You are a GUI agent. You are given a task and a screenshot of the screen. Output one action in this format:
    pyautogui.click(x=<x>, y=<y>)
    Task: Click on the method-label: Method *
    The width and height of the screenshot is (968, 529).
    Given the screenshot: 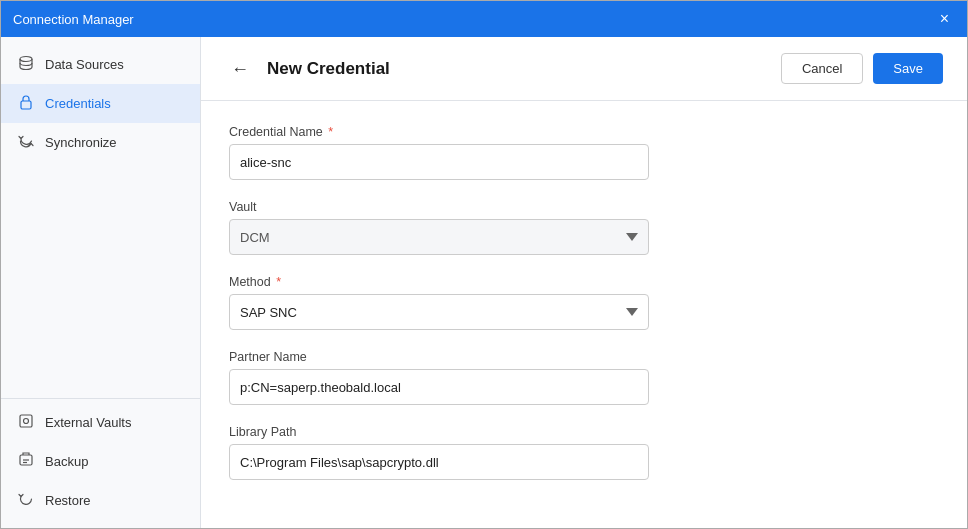 What is the action you would take?
    pyautogui.click(x=584, y=282)
    